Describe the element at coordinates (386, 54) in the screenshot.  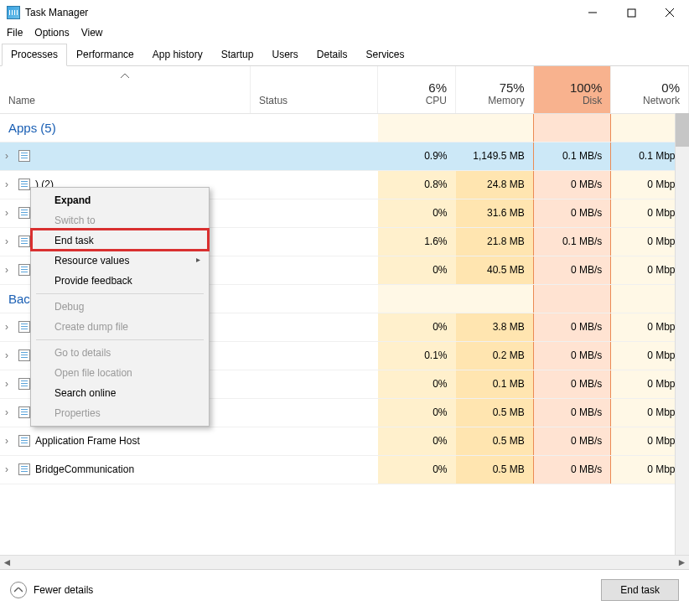
I see `tab-services: Services` at that location.